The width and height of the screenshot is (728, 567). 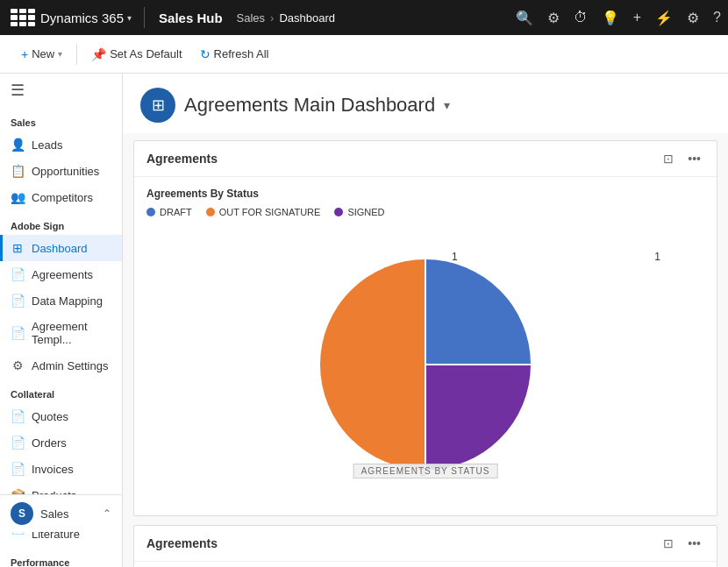 What do you see at coordinates (61, 365) in the screenshot?
I see `sidebar-item-admin-settings: ⚙ Admin Settings` at bounding box center [61, 365].